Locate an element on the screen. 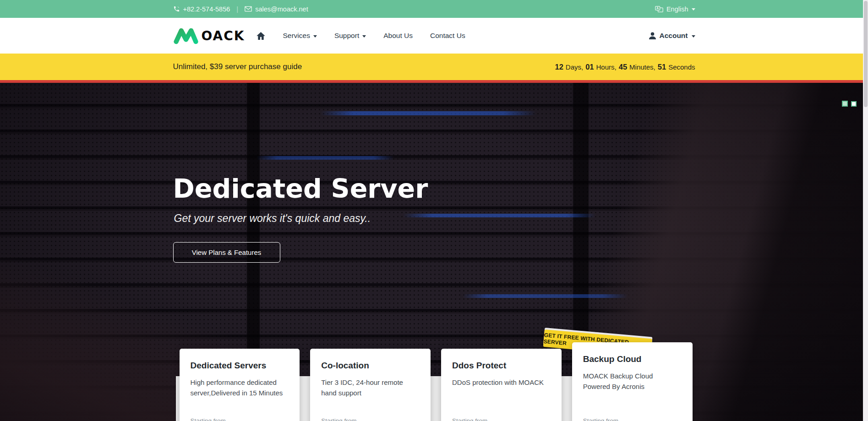 The height and width of the screenshot is (421, 868). card-title: Ddos Protect is located at coordinates (501, 366).